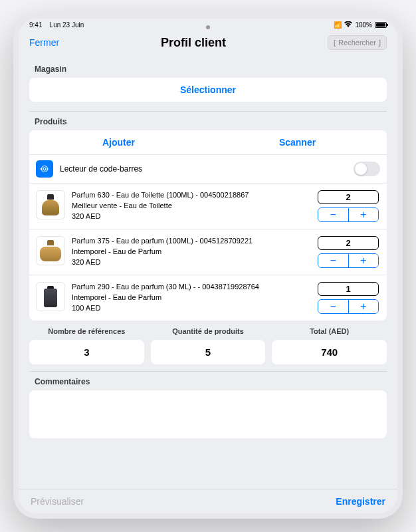  I want to click on wifi-icon, so click(348, 25).